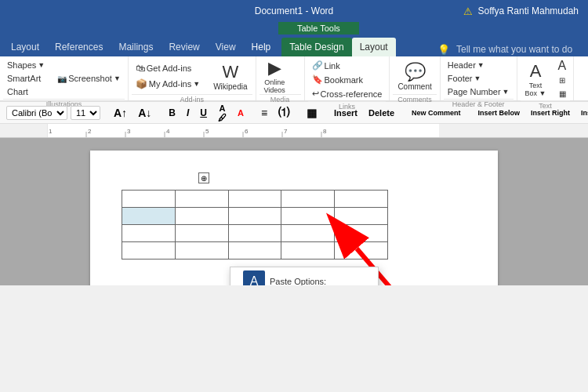 This screenshot has width=588, height=392. Describe the element at coordinates (348, 78) in the screenshot. I see `ribbon-group-links: 🔗 Link 🔖 Bookmark ↩ Cross-reference Link…` at that location.